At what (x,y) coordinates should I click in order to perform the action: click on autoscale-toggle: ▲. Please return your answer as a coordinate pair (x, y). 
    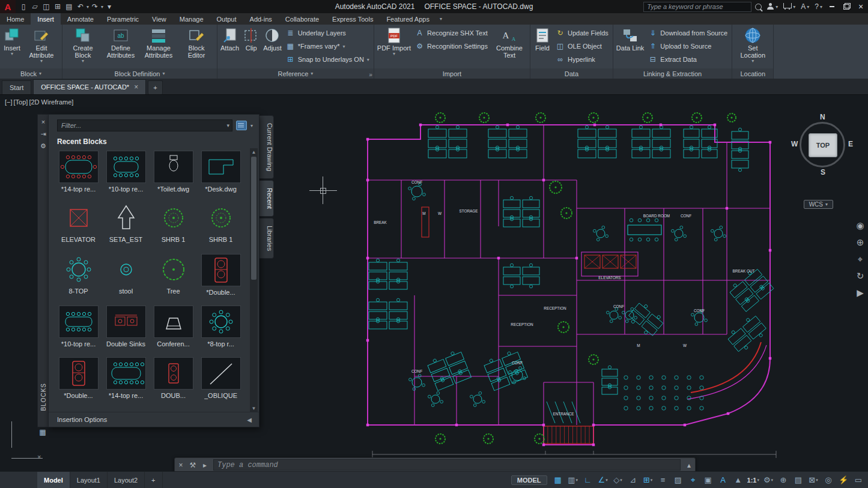
    Looking at the image, I should click on (738, 480).